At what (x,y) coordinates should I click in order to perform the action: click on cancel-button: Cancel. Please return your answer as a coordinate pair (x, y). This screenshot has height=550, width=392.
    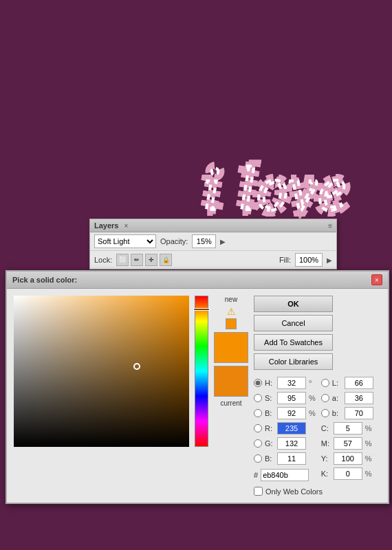
    Looking at the image, I should click on (293, 323).